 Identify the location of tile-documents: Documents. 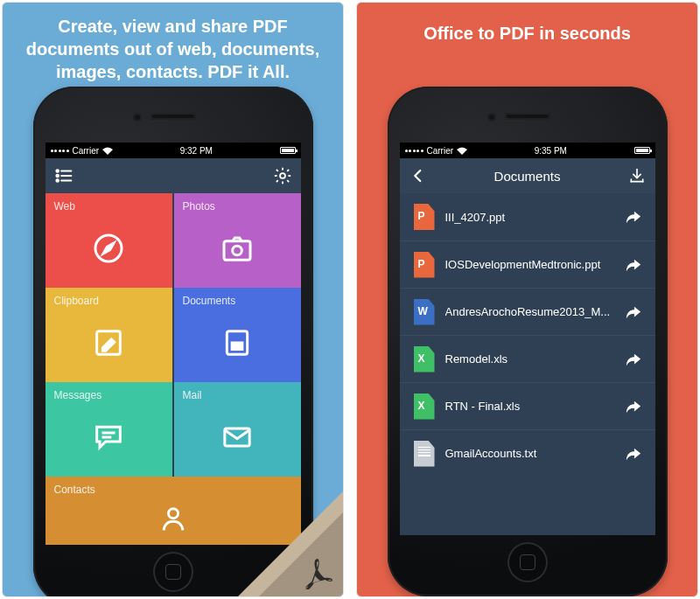
(236, 335).